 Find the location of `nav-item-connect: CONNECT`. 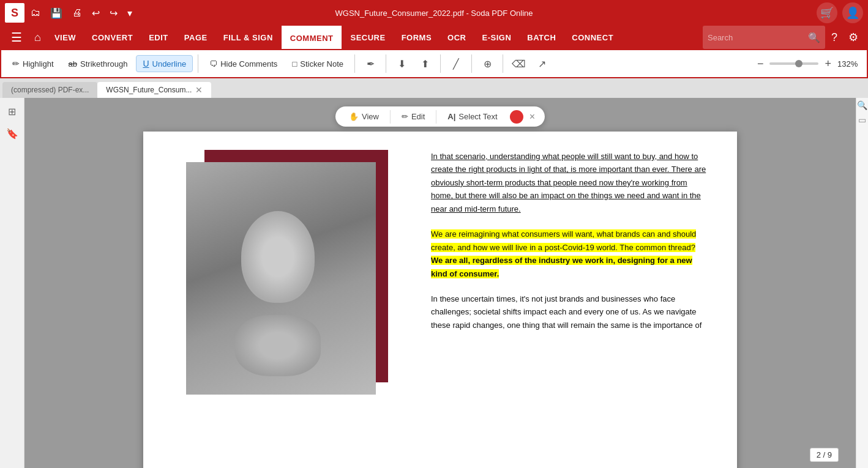

nav-item-connect: CONNECT is located at coordinates (593, 37).